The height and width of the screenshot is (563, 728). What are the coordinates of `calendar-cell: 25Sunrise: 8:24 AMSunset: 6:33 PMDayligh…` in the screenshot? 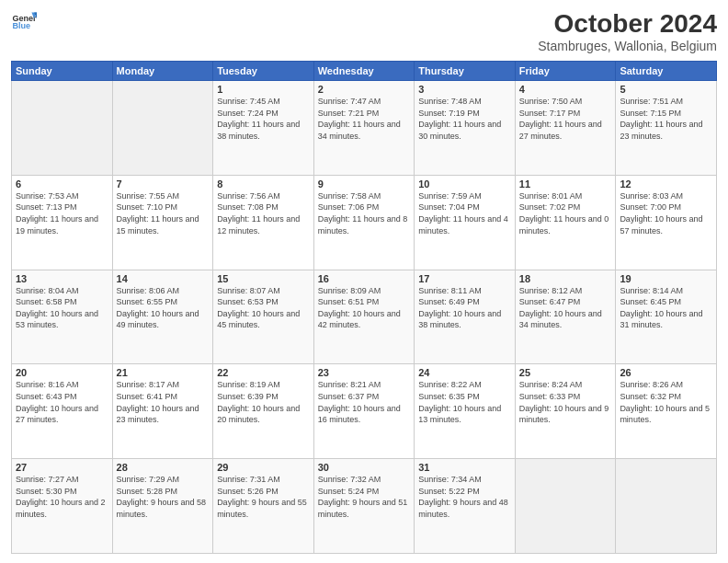 It's located at (565, 412).